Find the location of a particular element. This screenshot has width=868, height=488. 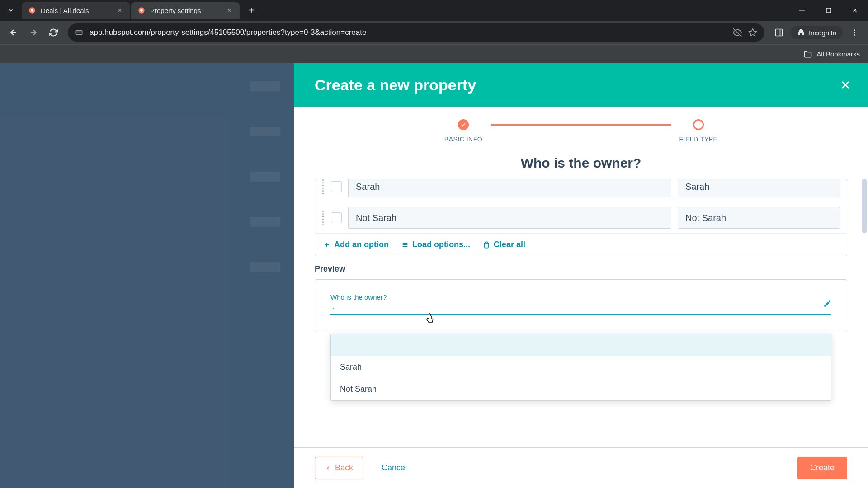

step-field-type-circle is located at coordinates (698, 125).